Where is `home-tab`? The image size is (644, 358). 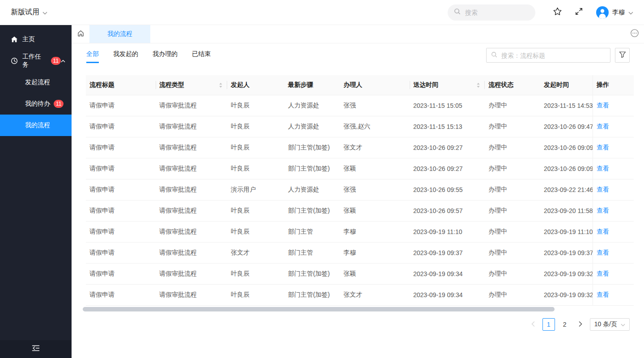 home-tab is located at coordinates (80, 34).